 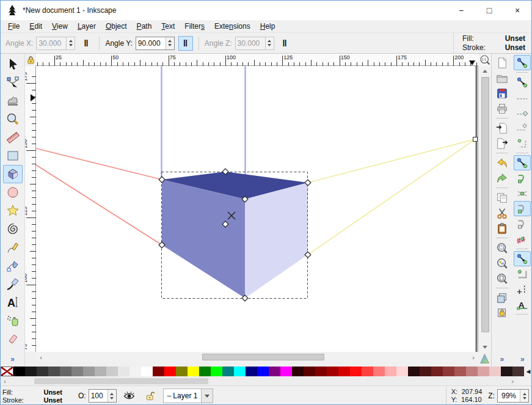 What do you see at coordinates (502, 128) in the screenshot?
I see `import-button` at bounding box center [502, 128].